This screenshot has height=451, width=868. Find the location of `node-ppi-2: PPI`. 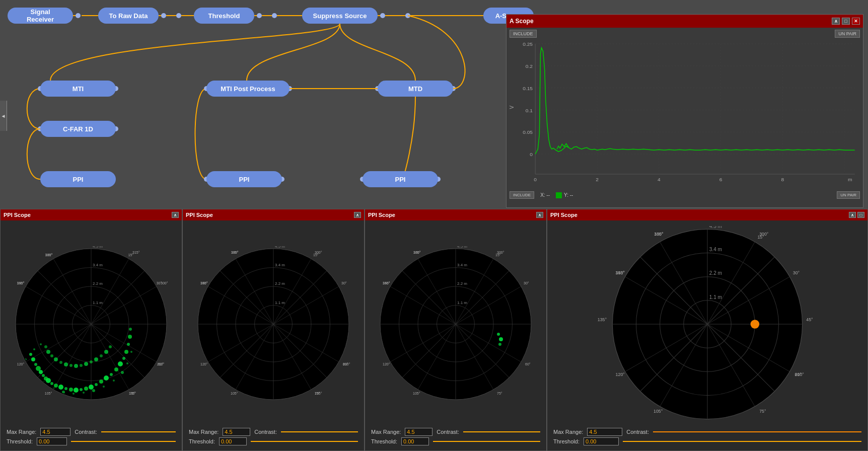

node-ppi-2: PPI is located at coordinates (244, 179).